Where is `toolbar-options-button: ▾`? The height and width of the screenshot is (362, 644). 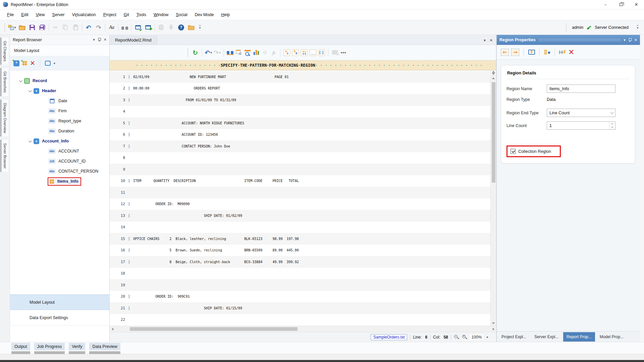 toolbar-options-button: ▾ is located at coordinates (638, 27).